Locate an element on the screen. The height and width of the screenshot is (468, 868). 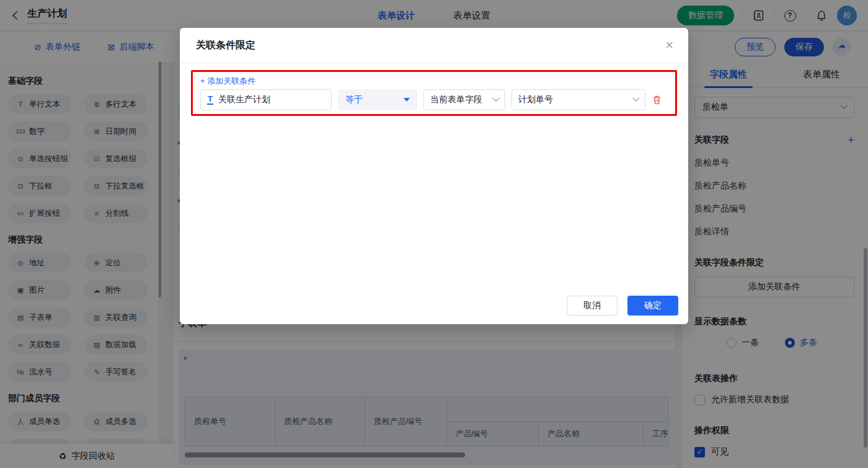
delete-trash-icon is located at coordinates (657, 100).